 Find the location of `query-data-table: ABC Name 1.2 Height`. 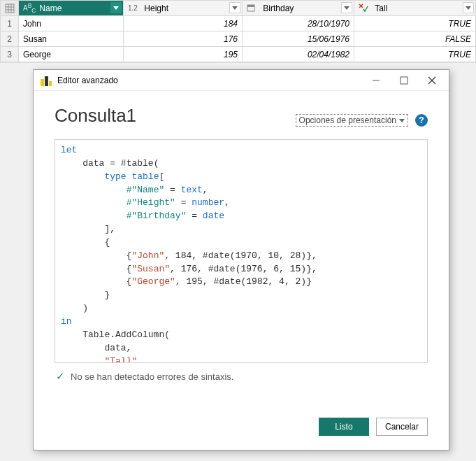

query-data-table: ABC Name 1.2 Height is located at coordinates (238, 31).